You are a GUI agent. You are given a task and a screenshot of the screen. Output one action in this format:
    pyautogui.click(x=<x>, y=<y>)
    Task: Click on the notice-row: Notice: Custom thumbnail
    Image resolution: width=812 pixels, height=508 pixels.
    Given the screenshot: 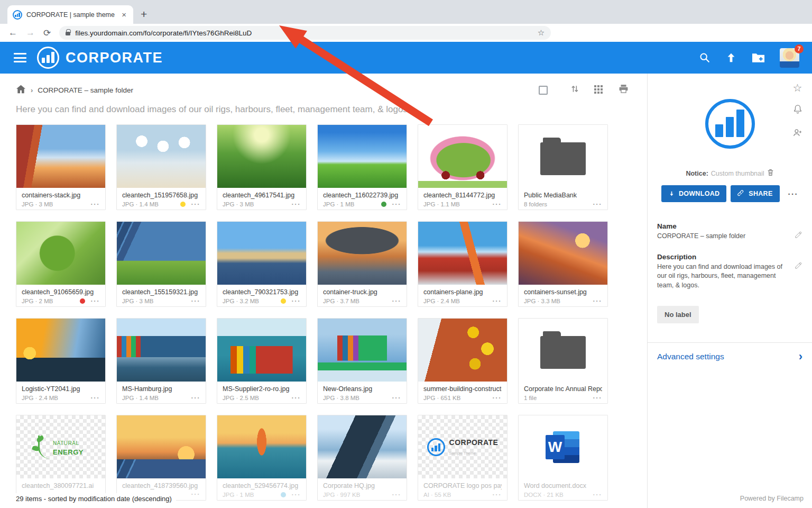 What is the action you would take?
    pyautogui.click(x=730, y=174)
    